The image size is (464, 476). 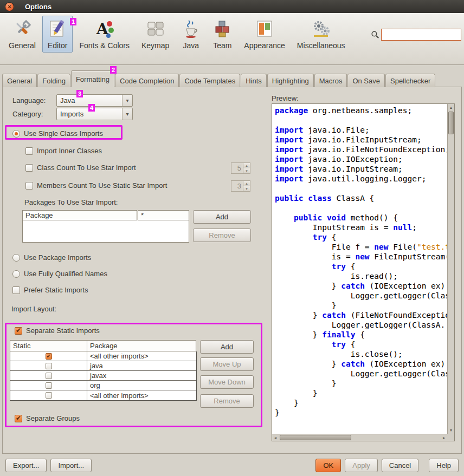 What do you see at coordinates (366, 80) in the screenshot?
I see `tab-on-save: On Save` at bounding box center [366, 80].